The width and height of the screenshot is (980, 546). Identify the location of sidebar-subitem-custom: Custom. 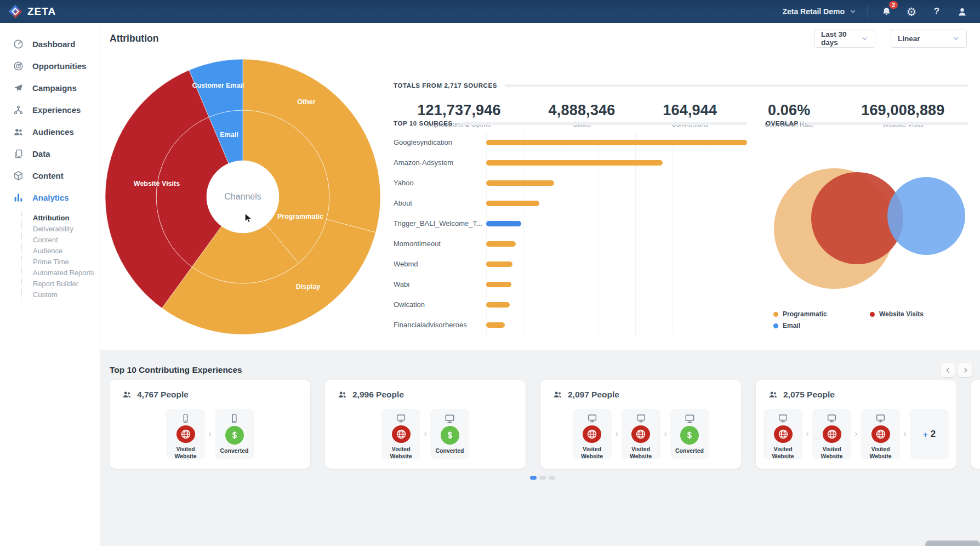
(61, 295).